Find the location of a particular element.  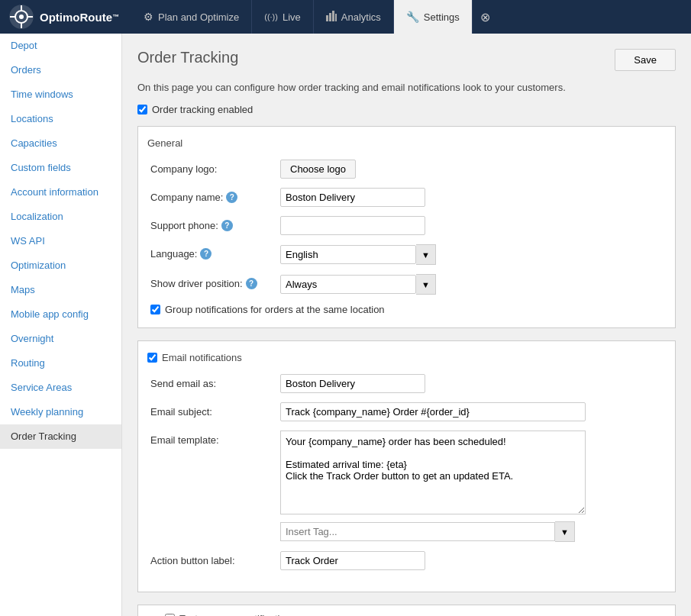

support-phone-control is located at coordinates (472, 226).